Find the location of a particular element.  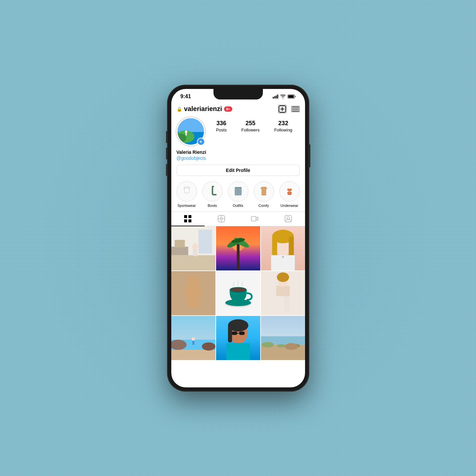

username-text: valeriarienzi is located at coordinates (203, 109).